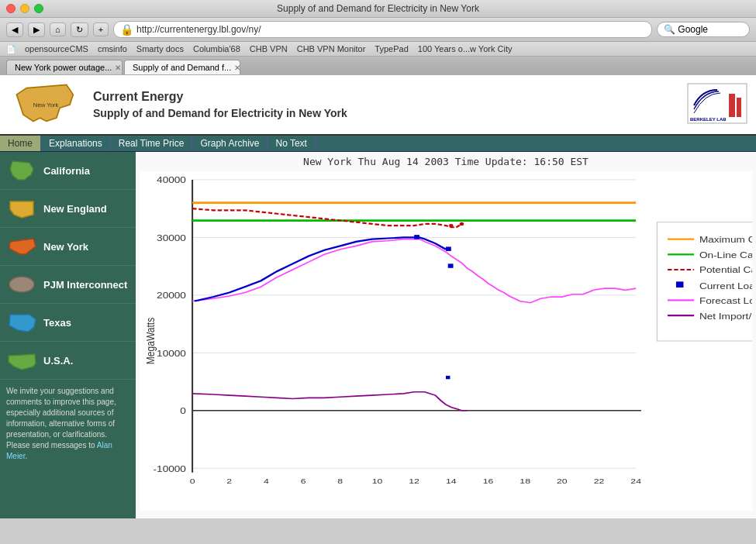  Describe the element at coordinates (15, 29) in the screenshot. I see `back-button: ◀` at that location.